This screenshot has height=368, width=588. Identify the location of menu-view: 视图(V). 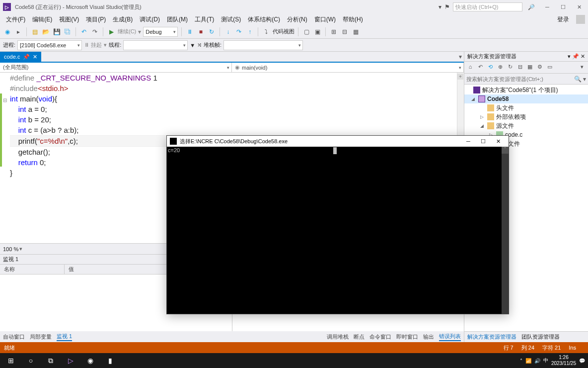
(69, 20).